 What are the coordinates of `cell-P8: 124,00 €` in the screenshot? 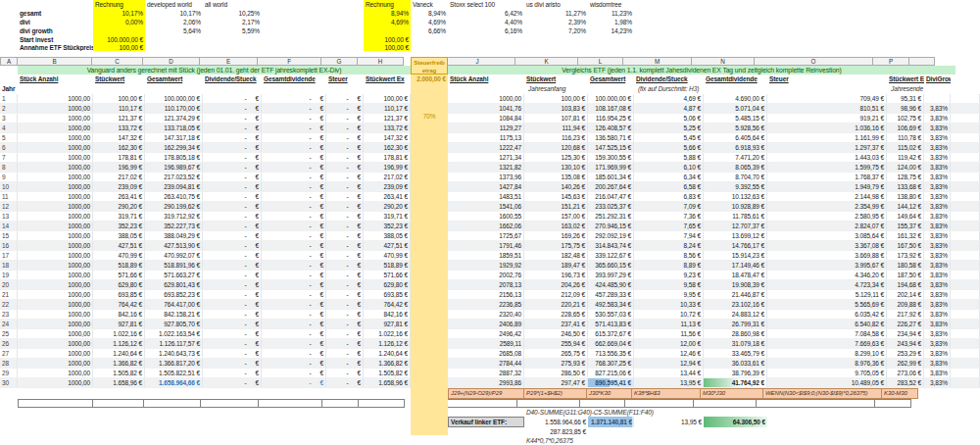 It's located at (906, 167).